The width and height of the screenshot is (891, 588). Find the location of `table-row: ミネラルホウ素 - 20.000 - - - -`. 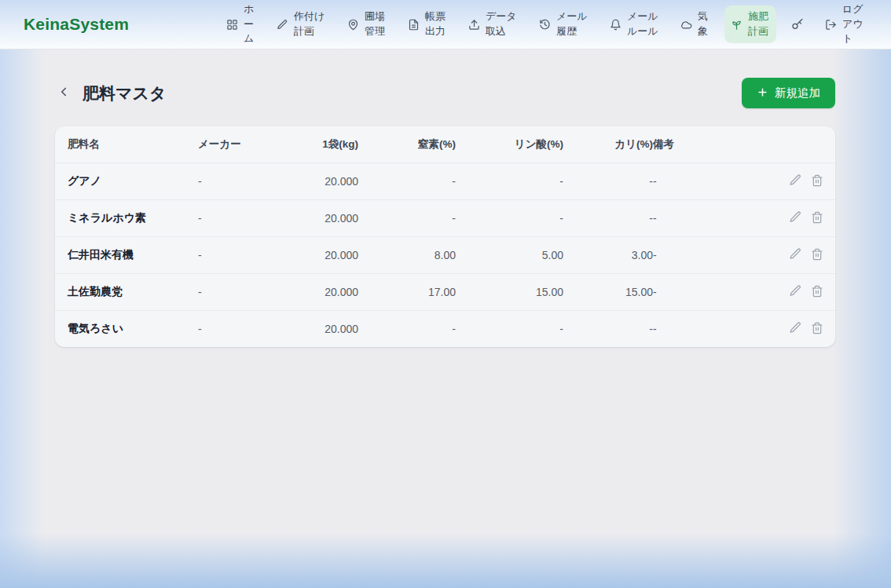

table-row: ミネラルホウ素 - 20.000 - - - - is located at coordinates (445, 218).